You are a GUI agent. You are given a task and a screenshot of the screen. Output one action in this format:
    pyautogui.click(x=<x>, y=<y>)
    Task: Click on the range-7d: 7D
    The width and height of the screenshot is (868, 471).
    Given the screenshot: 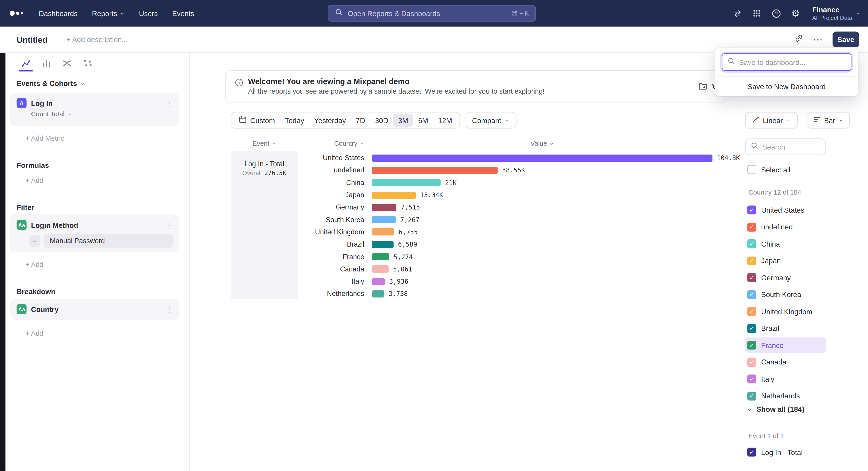 What is the action you would take?
    pyautogui.click(x=361, y=120)
    